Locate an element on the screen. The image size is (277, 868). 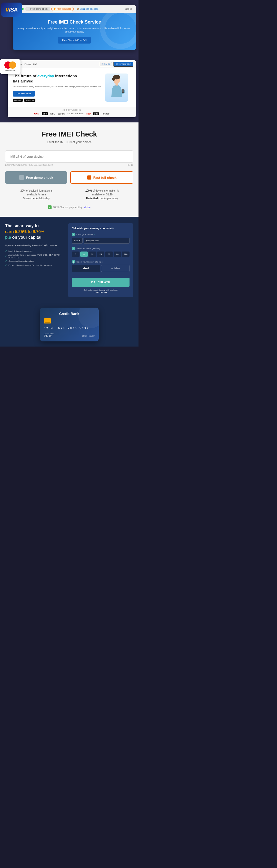
hero-cta-button: Free Check IMEI or S/N is located at coordinates (74, 40).